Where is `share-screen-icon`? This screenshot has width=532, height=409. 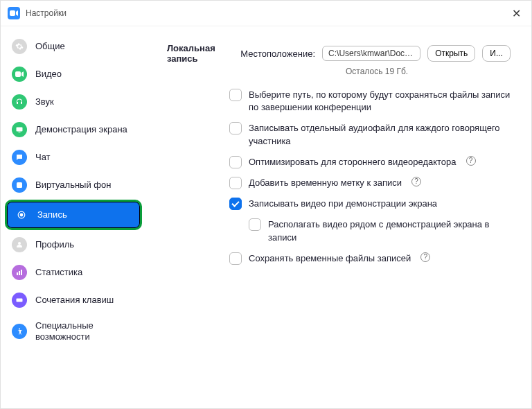
share-screen-icon is located at coordinates (19, 130).